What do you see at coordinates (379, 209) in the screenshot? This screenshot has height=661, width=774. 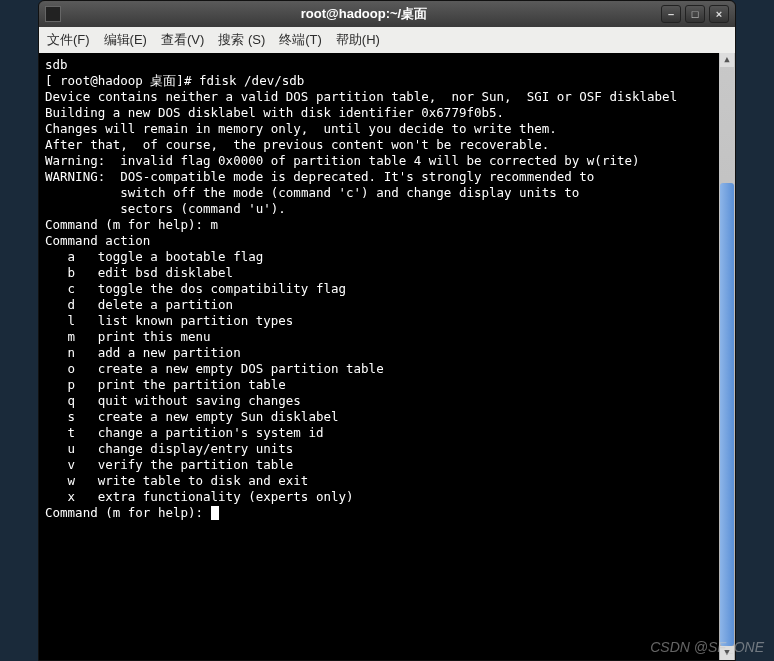 I see `terminal-line: sectors (command 'u').` at bounding box center [379, 209].